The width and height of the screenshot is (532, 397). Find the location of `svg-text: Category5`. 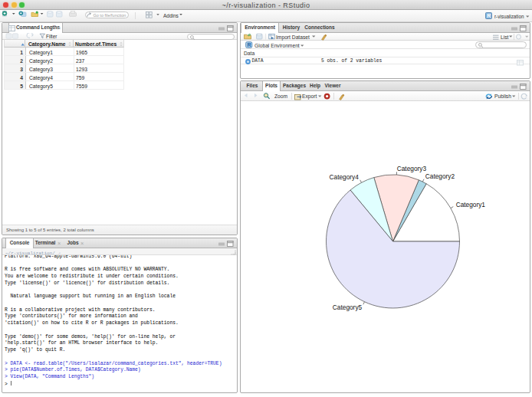

svg-text: Category5 is located at coordinates (348, 307).